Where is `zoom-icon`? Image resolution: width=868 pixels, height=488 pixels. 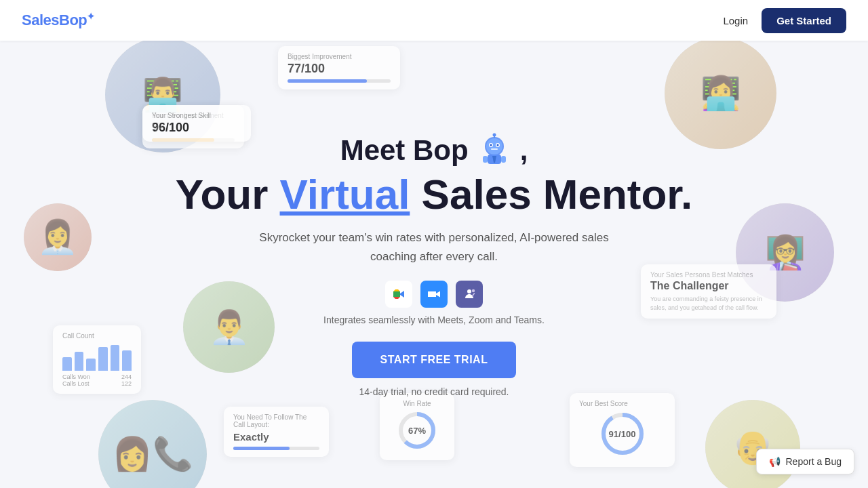
zoom-icon is located at coordinates (434, 294).